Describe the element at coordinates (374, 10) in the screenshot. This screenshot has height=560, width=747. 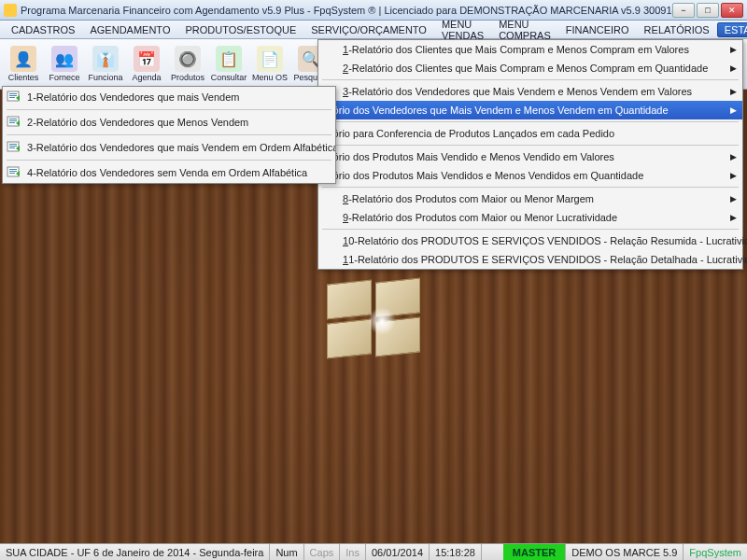
I see `title-bar: Programa Marcenaria Financeiro com Agend…` at that location.